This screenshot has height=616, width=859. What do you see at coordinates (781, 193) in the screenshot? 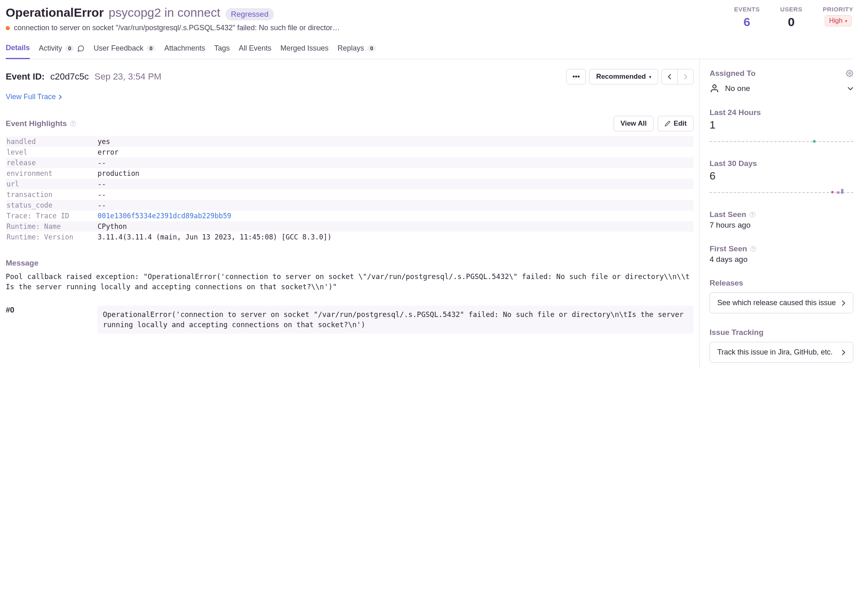
I see `last-30d-sparkline` at bounding box center [781, 193].